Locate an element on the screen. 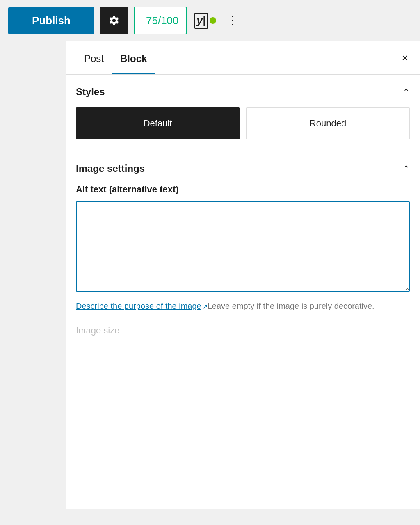 The height and width of the screenshot is (525, 420). alt-text-input is located at coordinates (243, 247).